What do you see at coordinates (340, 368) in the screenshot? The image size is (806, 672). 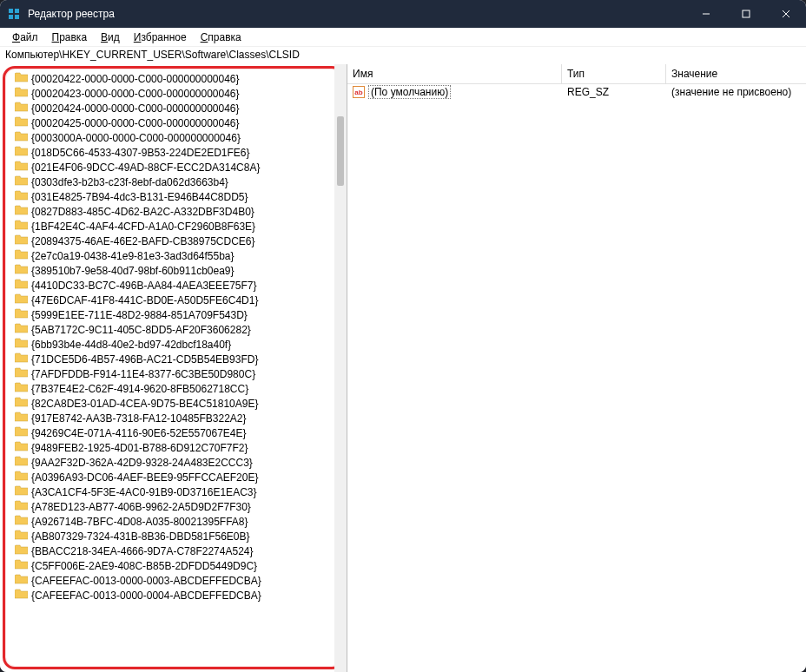 I see `tree-scrollbar` at bounding box center [340, 368].